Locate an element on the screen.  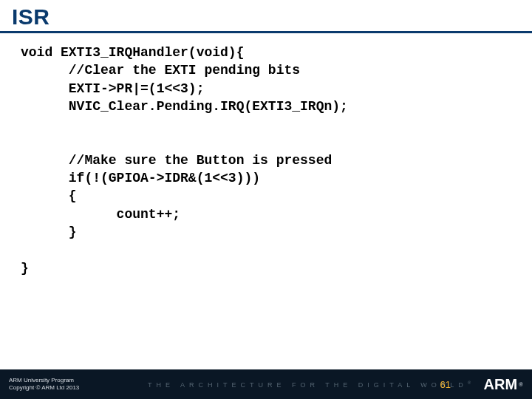
code-line: //Clear the EXTI pending bits is located at coordinates (160, 70).